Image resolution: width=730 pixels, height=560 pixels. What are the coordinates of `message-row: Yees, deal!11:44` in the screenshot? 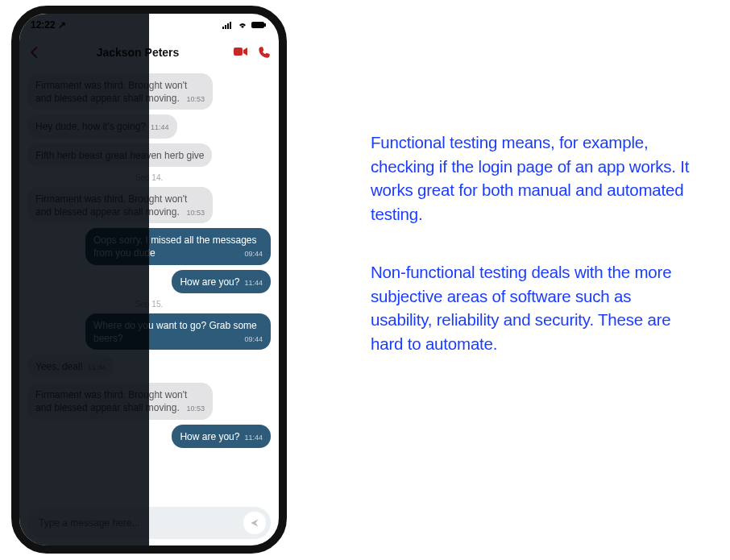 It's located at (149, 366).